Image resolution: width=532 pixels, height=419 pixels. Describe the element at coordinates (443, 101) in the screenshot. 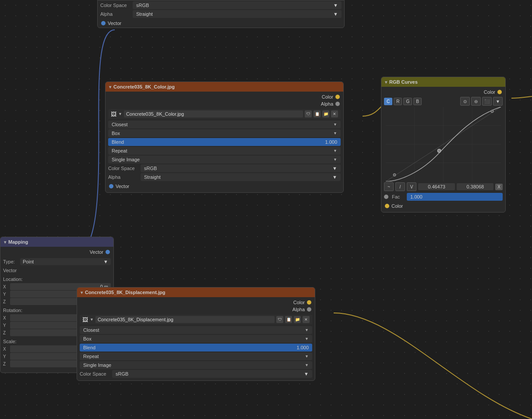

I see `curves-toolbar: C R G B ⊙ ⊖ ⬛ ▼` at that location.